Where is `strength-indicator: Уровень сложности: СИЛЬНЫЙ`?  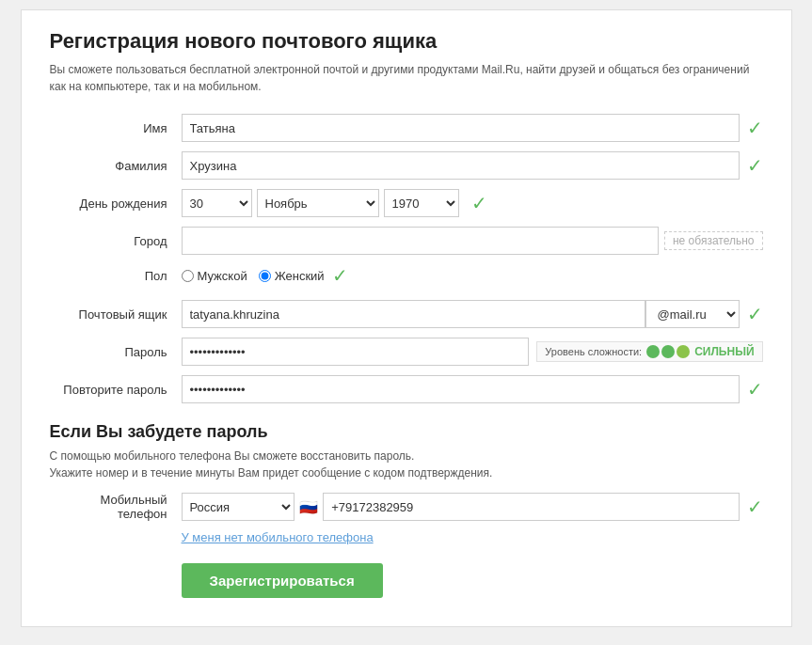
strength-indicator: Уровень сложности: СИЛЬНЫЙ is located at coordinates (649, 352).